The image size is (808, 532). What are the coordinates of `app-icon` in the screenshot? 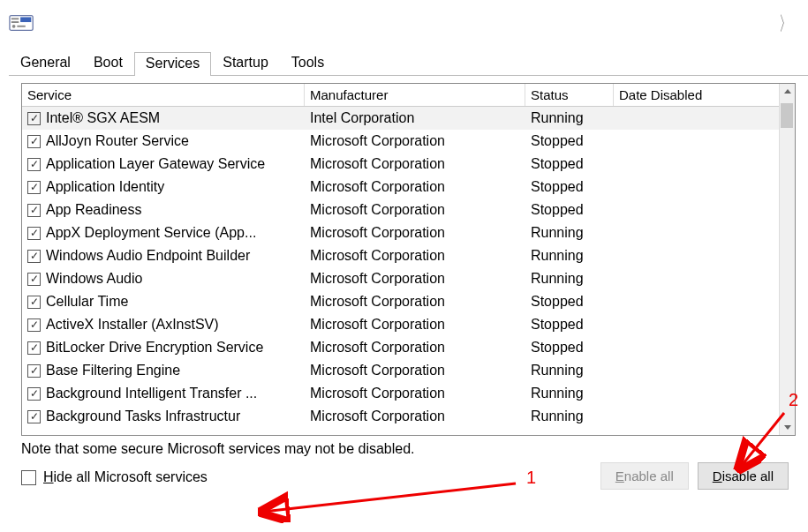 It's located at (22, 25).